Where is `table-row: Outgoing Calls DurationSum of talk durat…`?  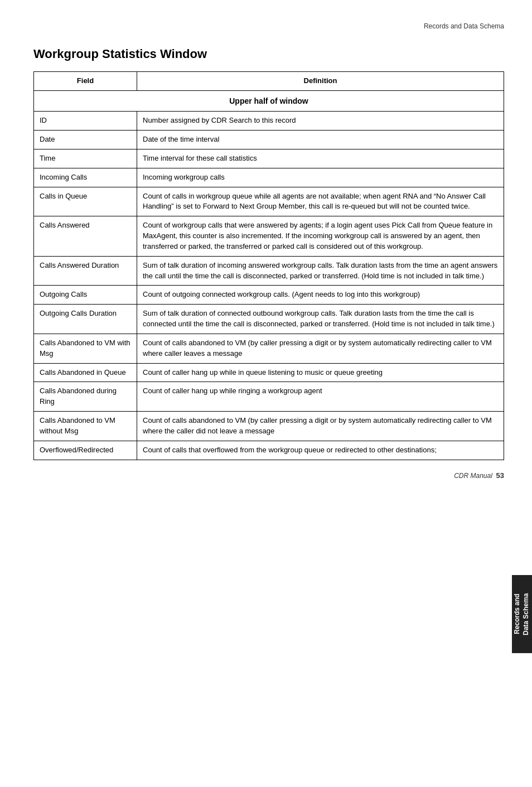
table-row: Outgoing Calls DurationSum of talk durat… is located at coordinates (269, 319).